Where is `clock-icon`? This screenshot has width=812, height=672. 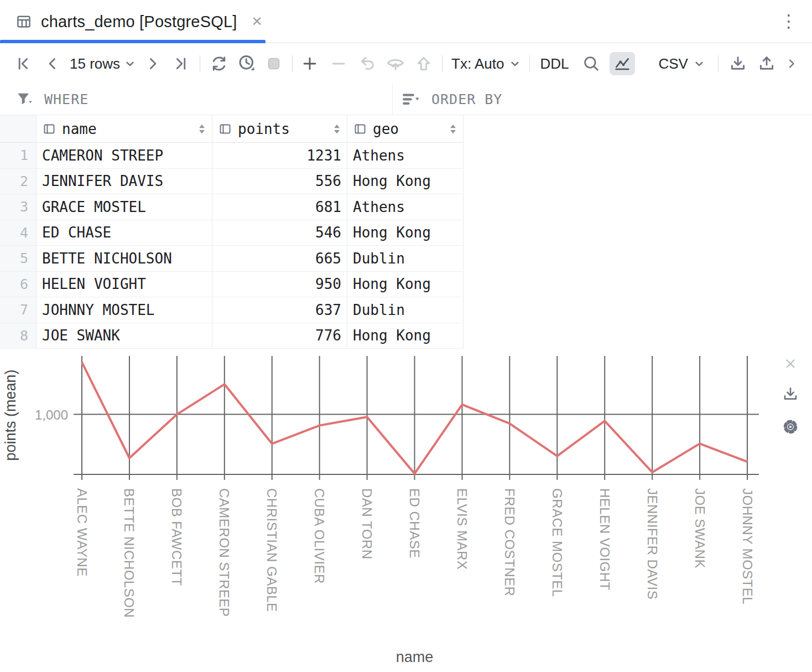 clock-icon is located at coordinates (247, 64).